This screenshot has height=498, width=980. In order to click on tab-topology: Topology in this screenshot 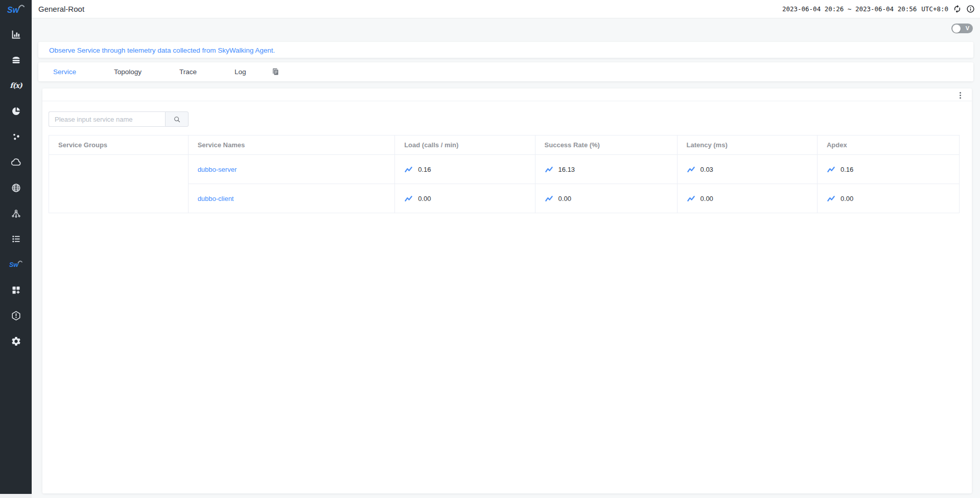, I will do `click(128, 72)`.